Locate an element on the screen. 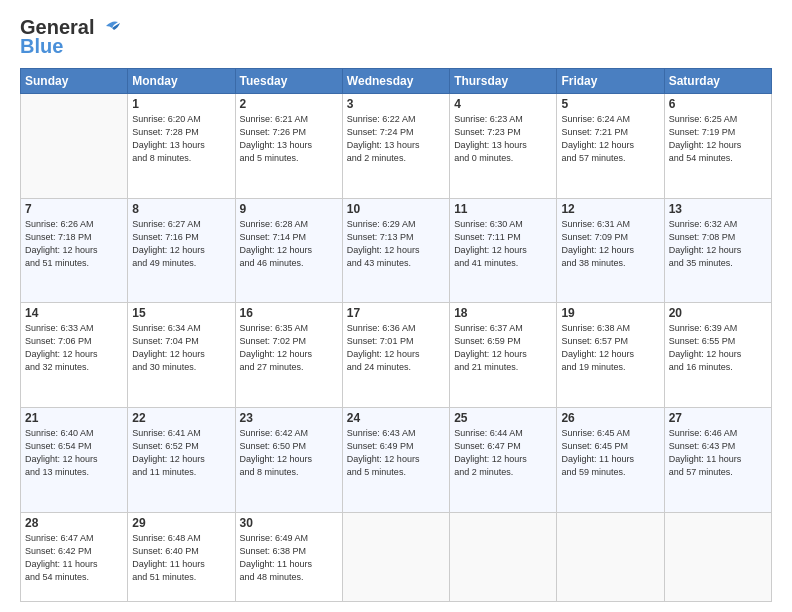 This screenshot has width=792, height=612. weekday-header-sunday: Sunday is located at coordinates (74, 82).